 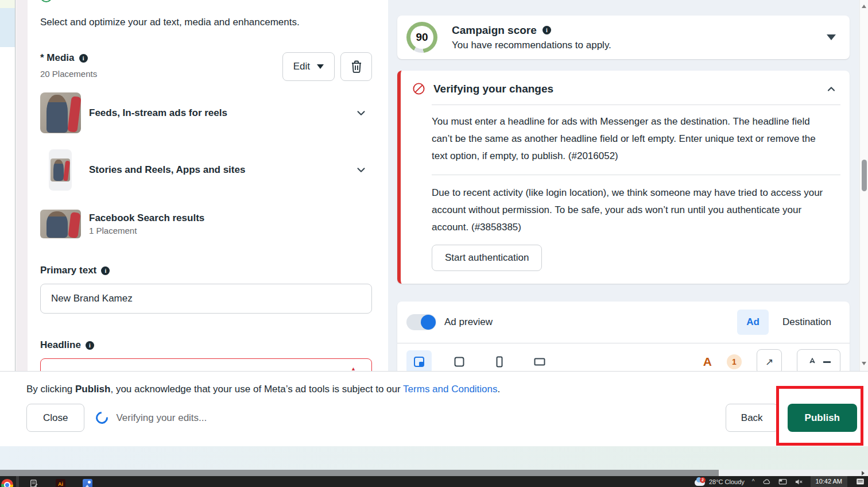 I want to click on display-network-icon, so click(x=783, y=482).